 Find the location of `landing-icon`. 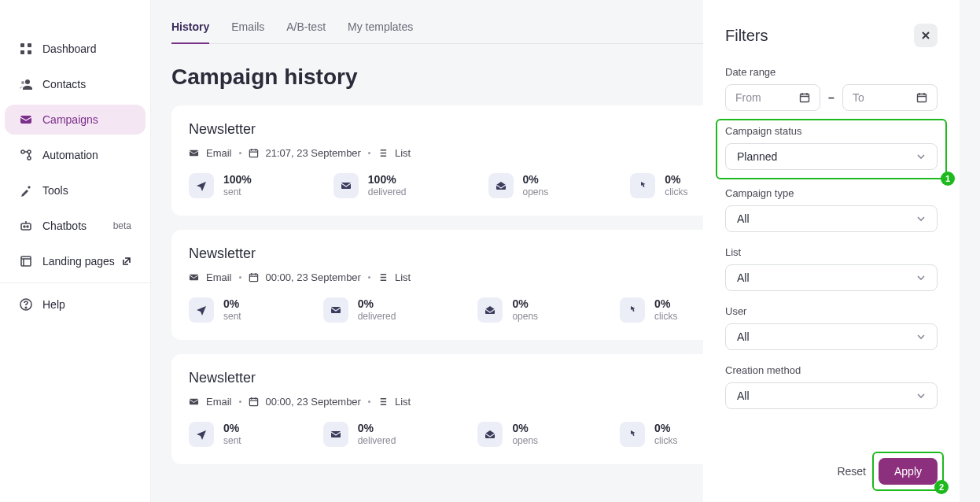

landing-icon is located at coordinates (26, 261).